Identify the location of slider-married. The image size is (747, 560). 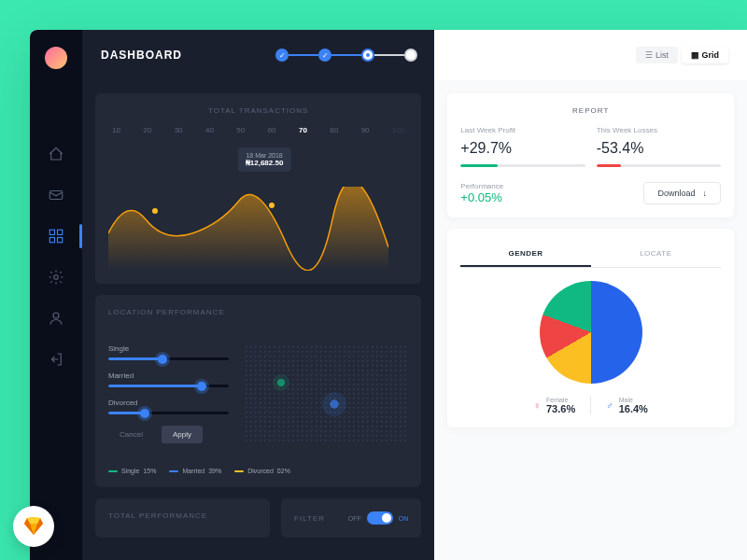
(168, 386).